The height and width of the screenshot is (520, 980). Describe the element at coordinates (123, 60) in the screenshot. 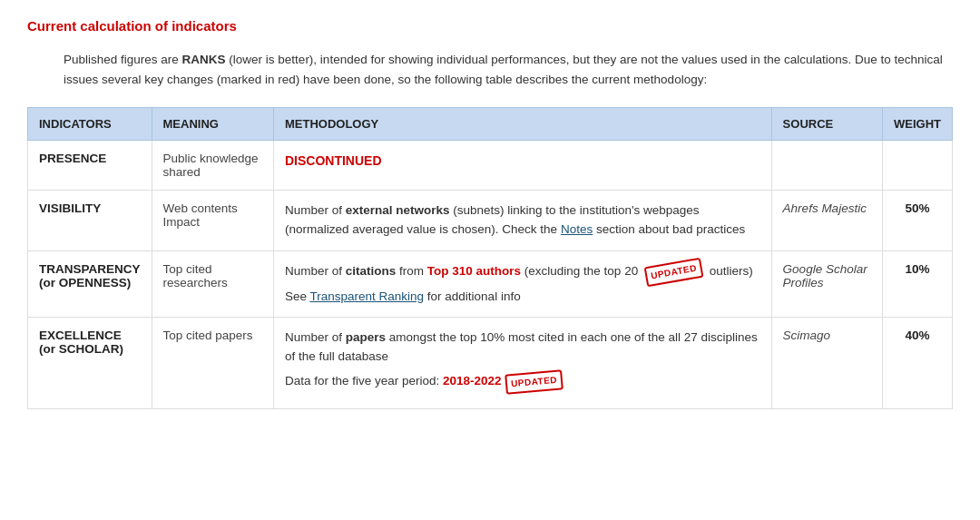

I see `intro-text-before: Published figures are` at that location.